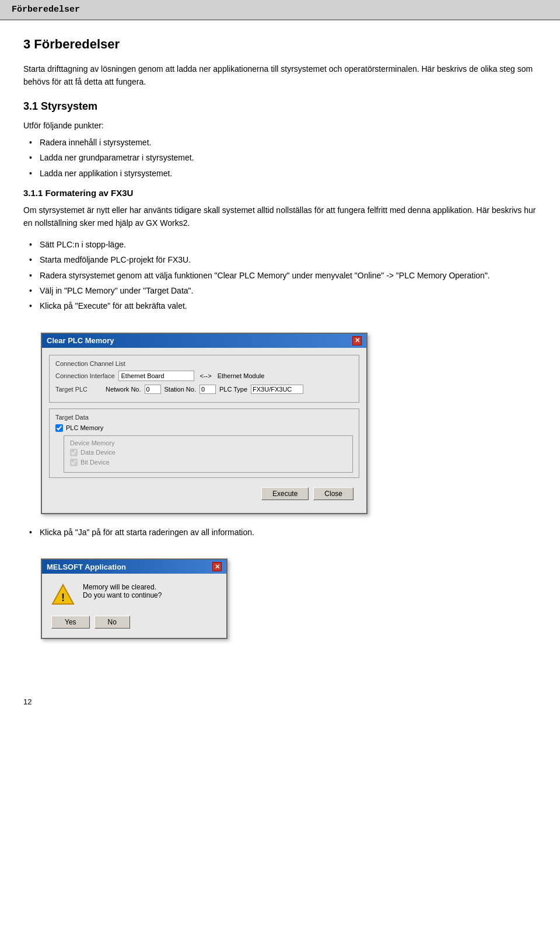 This screenshot has width=560, height=932. Describe the element at coordinates (233, 389) in the screenshot. I see `plc-type-label: PLC Type` at that location.